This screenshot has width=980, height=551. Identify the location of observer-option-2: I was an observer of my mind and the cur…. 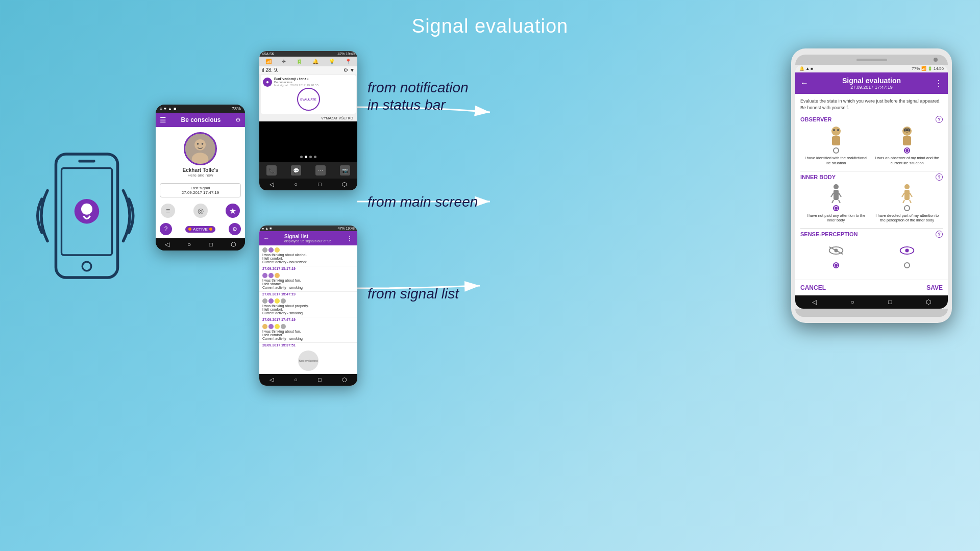
(907, 146).